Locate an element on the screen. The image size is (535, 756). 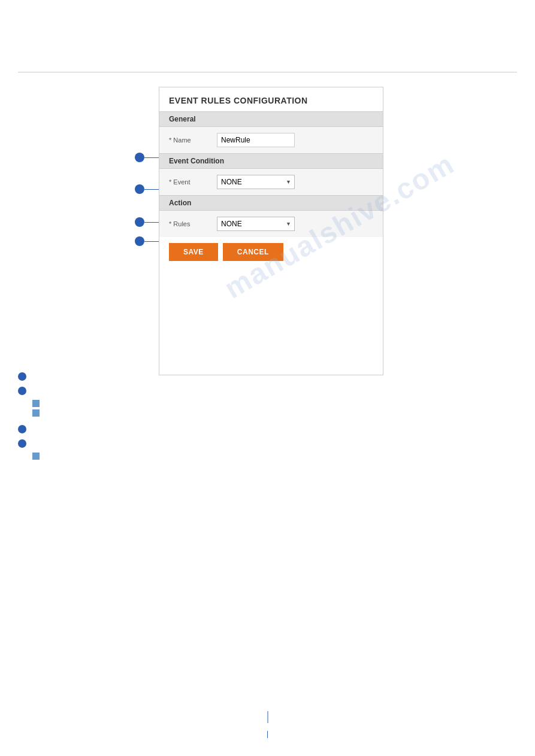
bottom-section is located at coordinates (267, 417).